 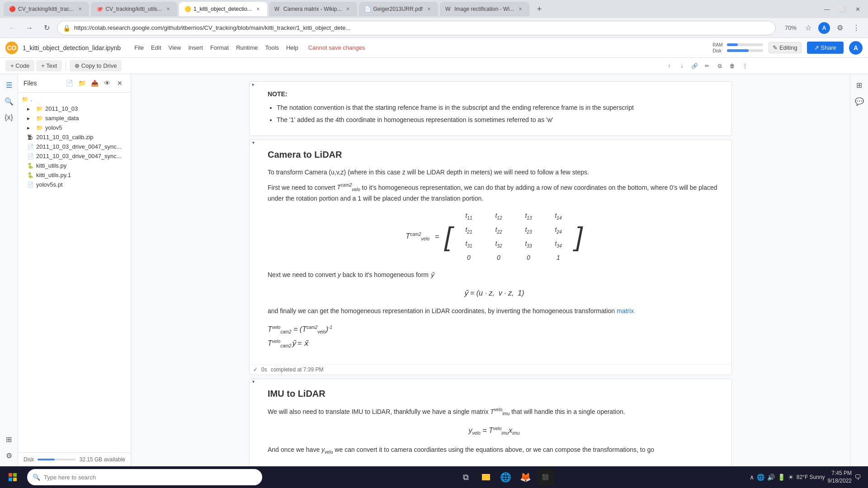 What do you see at coordinates (491, 370) in the screenshot?
I see `cell-status: ✓ 0s completed at 7:39 PM` at bounding box center [491, 370].